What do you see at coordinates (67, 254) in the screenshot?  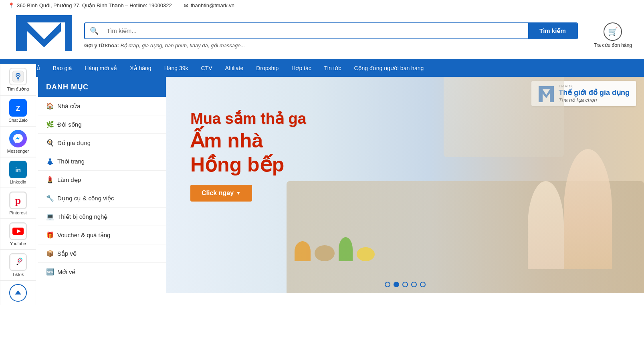 I see `sap-ve-label: Sắp về` at bounding box center [67, 254].